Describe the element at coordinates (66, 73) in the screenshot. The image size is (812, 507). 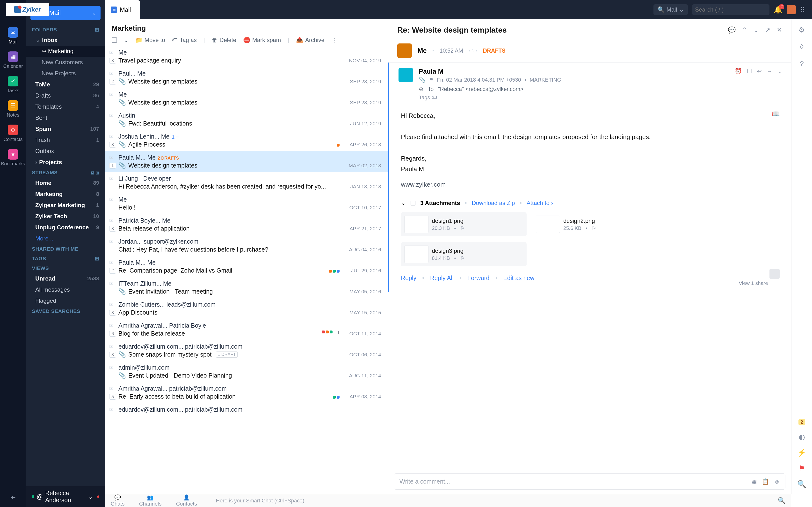
I see `folder-new-projects: New Projects` at that location.